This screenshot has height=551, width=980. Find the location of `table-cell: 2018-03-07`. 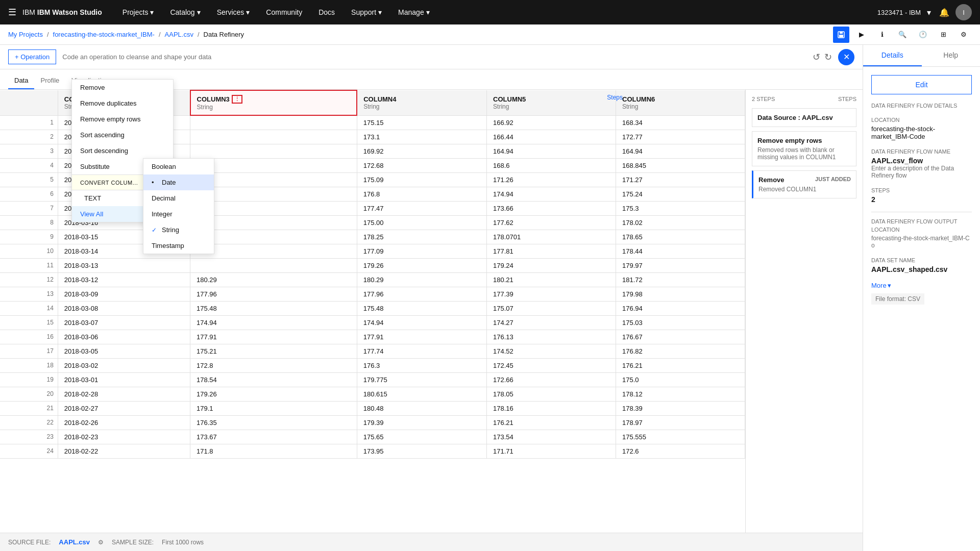

table-cell: 2018-03-07 is located at coordinates (124, 322).